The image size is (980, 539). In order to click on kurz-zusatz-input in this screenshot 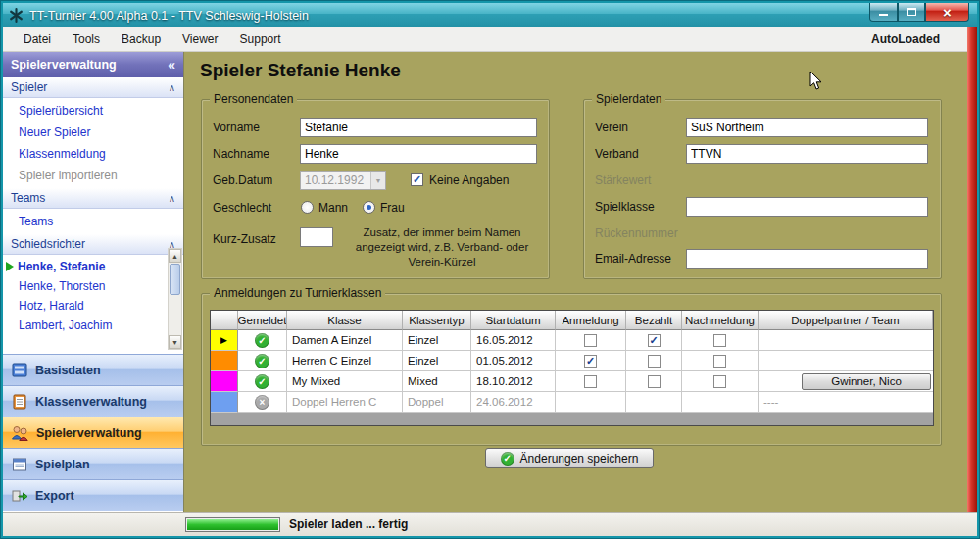, I will do `click(317, 237)`.